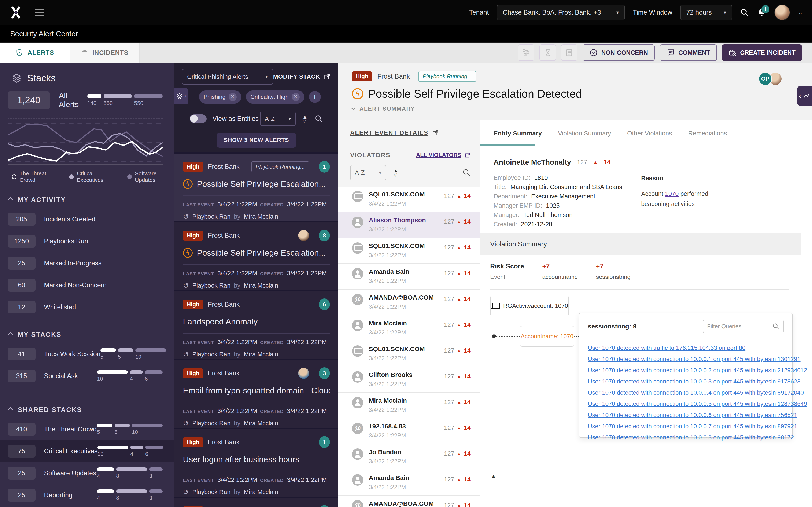  What do you see at coordinates (87, 429) in the screenshot?
I see `stack-row: 410 The Threat Crowd 5 5 10` at bounding box center [87, 429].